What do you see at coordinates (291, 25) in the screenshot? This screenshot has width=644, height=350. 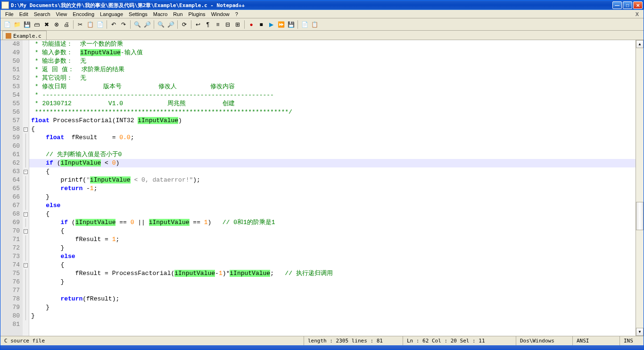 I see `savem-icon: 💾` at bounding box center [291, 25].